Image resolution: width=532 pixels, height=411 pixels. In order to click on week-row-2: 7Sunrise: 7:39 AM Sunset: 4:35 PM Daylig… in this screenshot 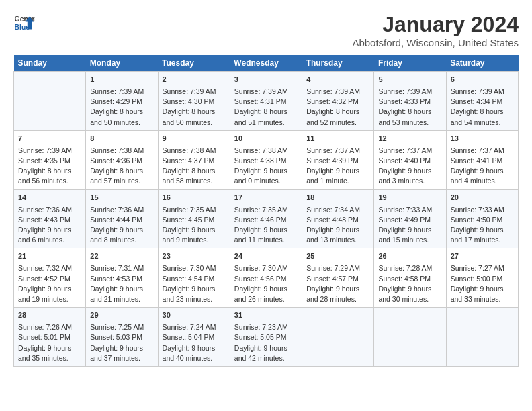, I will do `click(266, 160)`.